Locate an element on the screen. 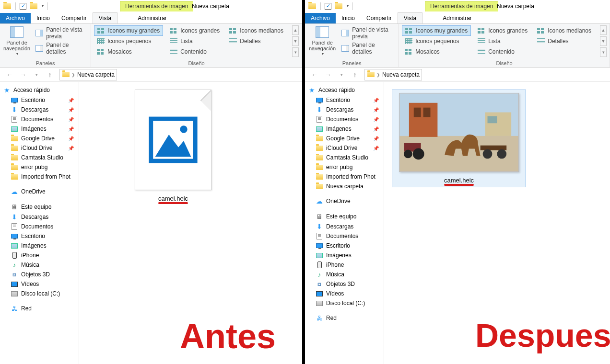 The height and width of the screenshot is (364, 610). quick-access-header: ★Acceso rápido is located at coordinates (39, 90).